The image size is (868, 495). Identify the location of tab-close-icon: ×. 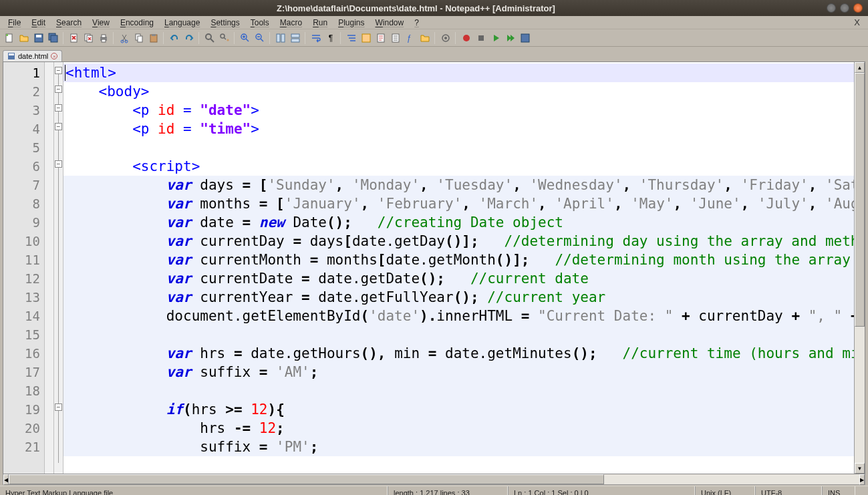
(54, 56).